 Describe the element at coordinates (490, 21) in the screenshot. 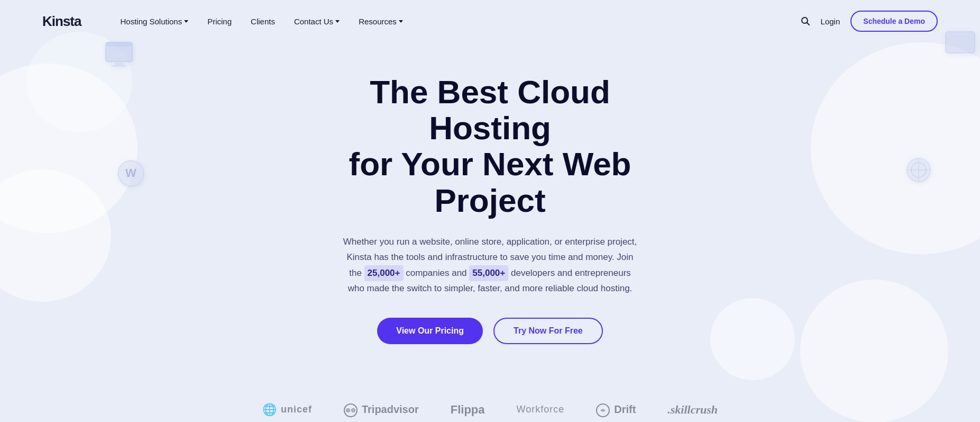

I see `navbar: Kinsta Hosting Solutions Pricing Clients…` at that location.